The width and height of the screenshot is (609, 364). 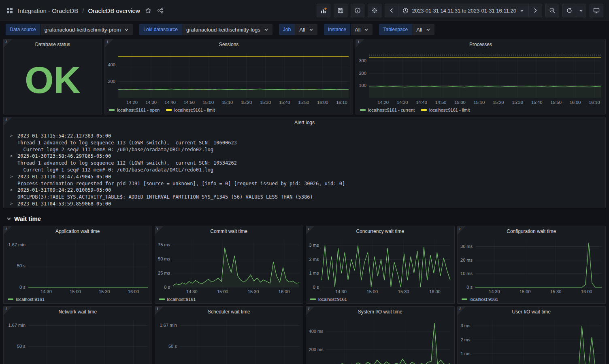 What do you see at coordinates (380, 341) in the screenshot?
I see `system-io-wait-chart-canvas: 0 s200 ms400 ms14:3015:0015:3016:00` at bounding box center [380, 341].